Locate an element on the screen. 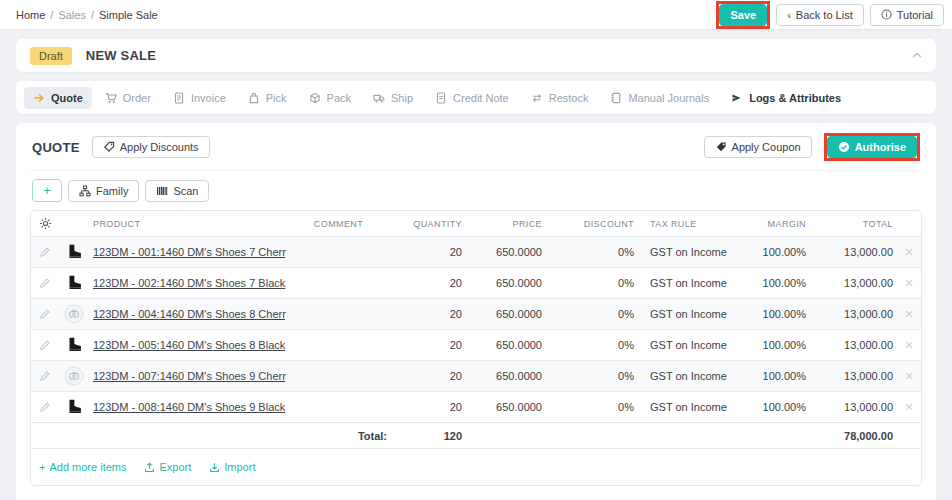 The width and height of the screenshot is (952, 500). family-button: Family is located at coordinates (104, 191).